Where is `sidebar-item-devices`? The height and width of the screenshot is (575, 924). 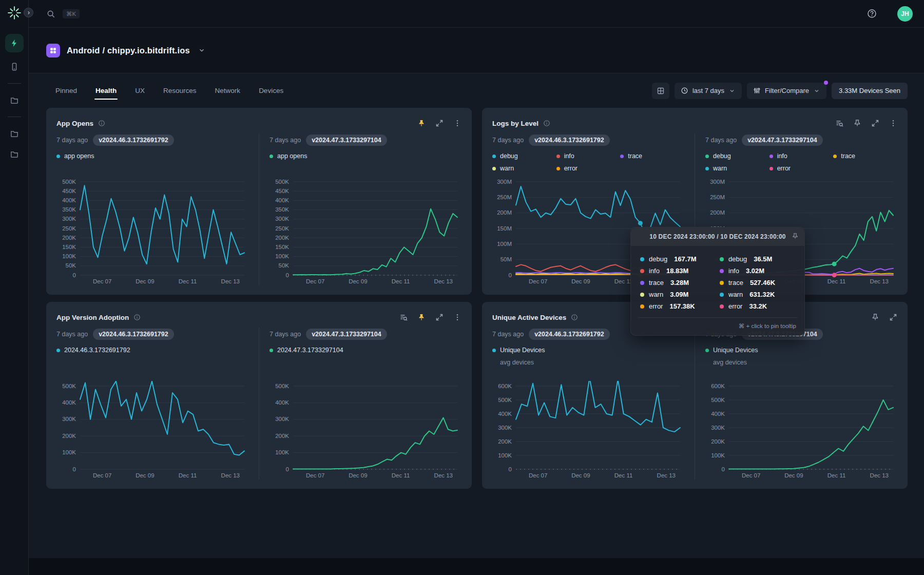 sidebar-item-devices is located at coordinates (14, 67).